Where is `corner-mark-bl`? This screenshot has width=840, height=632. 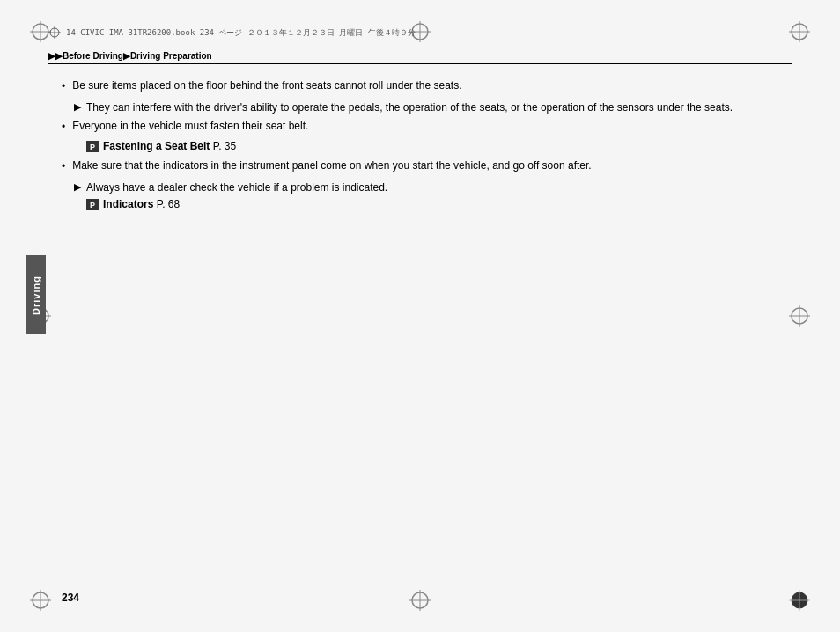
corner-mark-bl is located at coordinates (41, 600).